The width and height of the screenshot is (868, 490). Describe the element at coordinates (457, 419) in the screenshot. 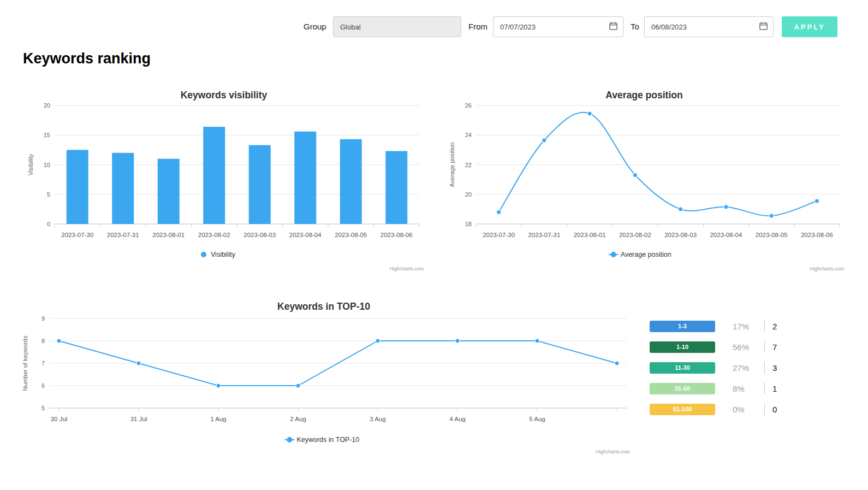

I see `x-tick-label: 4 Aug` at that location.